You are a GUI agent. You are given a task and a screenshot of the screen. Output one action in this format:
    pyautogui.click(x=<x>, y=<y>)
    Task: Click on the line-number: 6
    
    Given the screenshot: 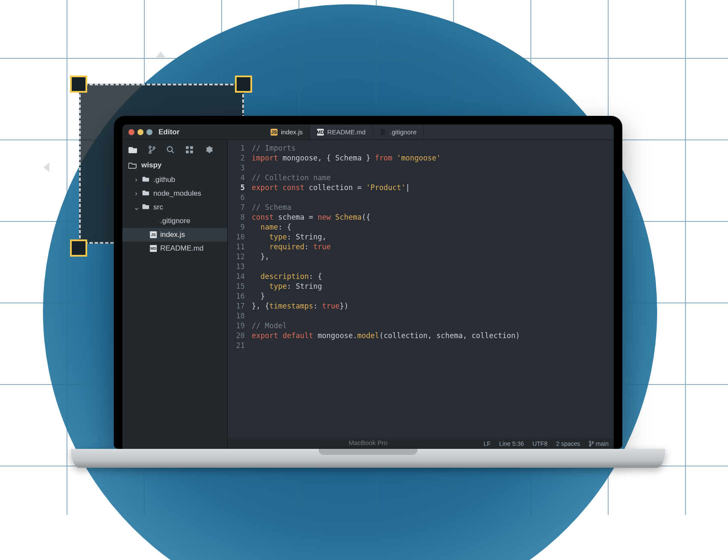 What is the action you would take?
    pyautogui.click(x=236, y=197)
    